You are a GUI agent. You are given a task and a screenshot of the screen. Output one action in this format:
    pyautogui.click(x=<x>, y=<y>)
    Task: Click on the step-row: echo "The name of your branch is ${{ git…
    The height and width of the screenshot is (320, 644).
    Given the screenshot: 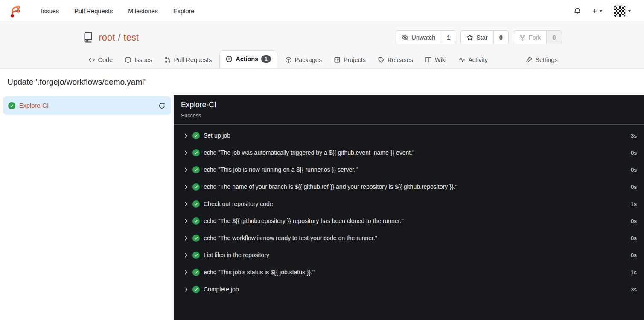 What is the action you would take?
    pyautogui.click(x=409, y=187)
    